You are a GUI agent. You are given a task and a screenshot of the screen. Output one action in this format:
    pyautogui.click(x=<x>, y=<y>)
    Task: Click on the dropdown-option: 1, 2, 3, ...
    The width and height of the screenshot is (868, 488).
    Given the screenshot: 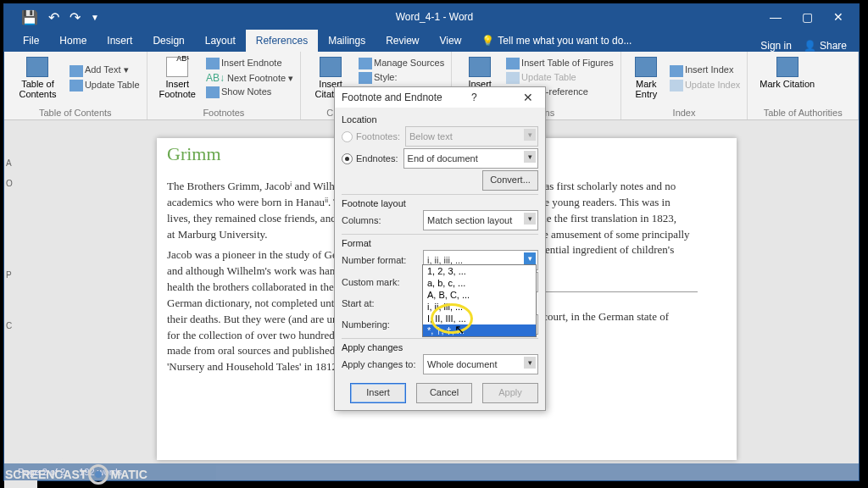 What is the action you would take?
    pyautogui.click(x=480, y=271)
    